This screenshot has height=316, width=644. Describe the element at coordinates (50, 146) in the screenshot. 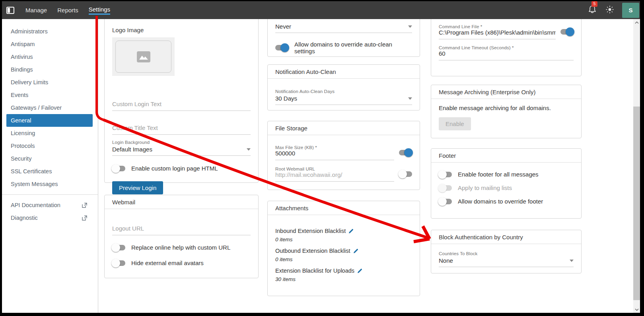

I see `sidebar-item-protocols: Protocols` at that location.